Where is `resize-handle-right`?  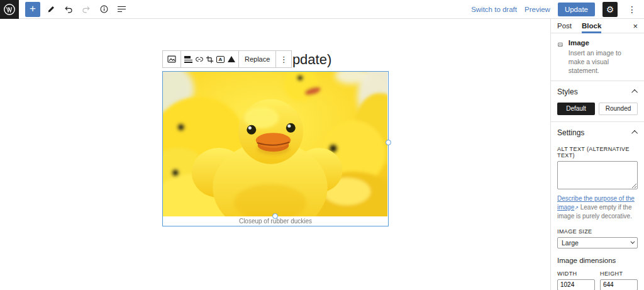 resize-handle-right is located at coordinates (389, 142).